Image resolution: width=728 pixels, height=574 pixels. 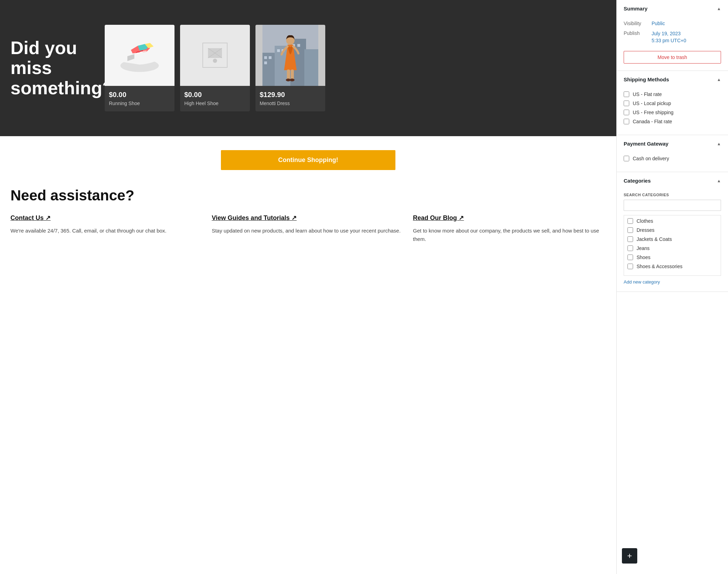 What do you see at coordinates (636, 8) in the screenshot?
I see `summary-title: Summary` at bounding box center [636, 8].